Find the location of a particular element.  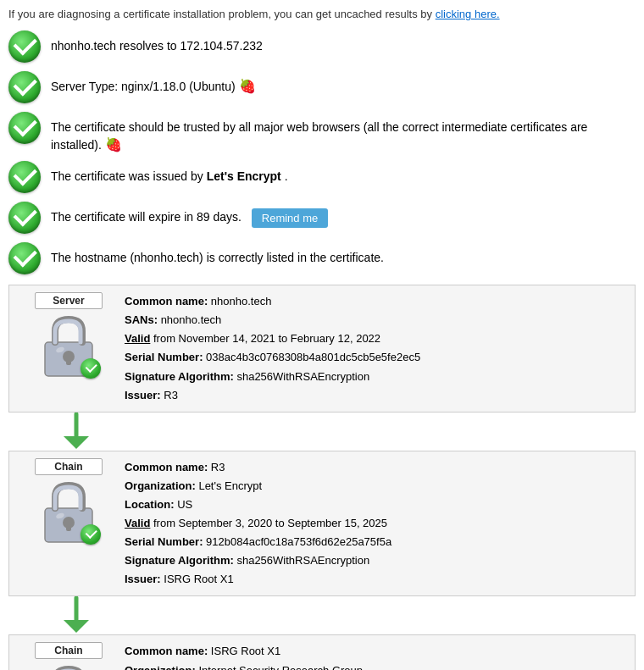

chain1-org-row: Organization: Let's Encrypt is located at coordinates (375, 486).